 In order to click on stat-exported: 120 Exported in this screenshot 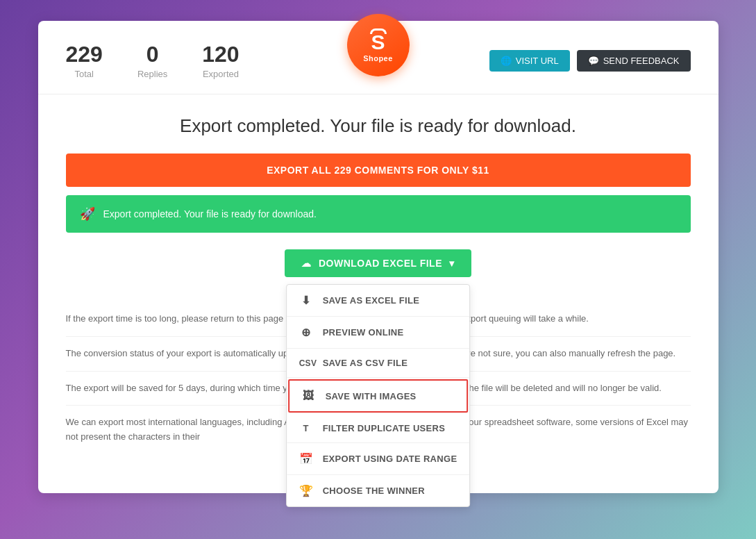, I will do `click(221, 61)`.